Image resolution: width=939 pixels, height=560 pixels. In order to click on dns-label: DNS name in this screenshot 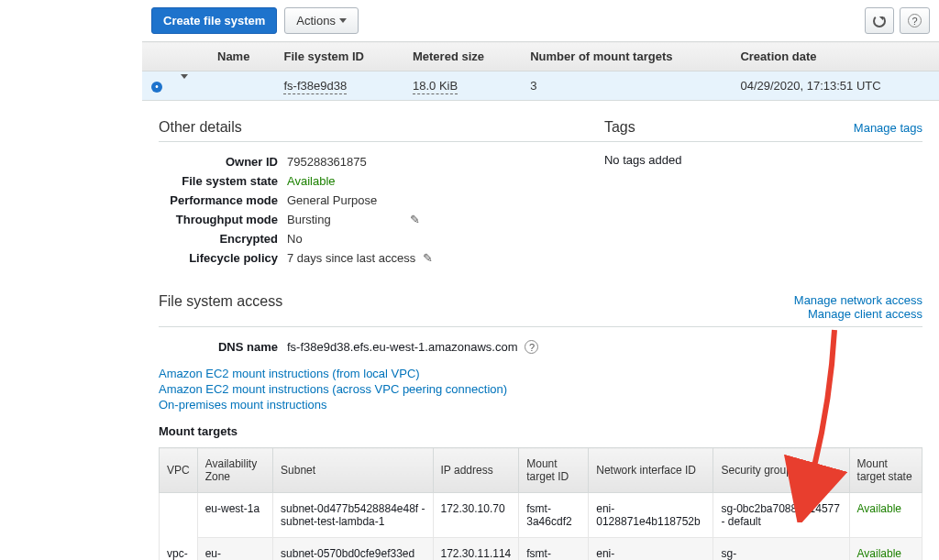, I will do `click(223, 346)`.